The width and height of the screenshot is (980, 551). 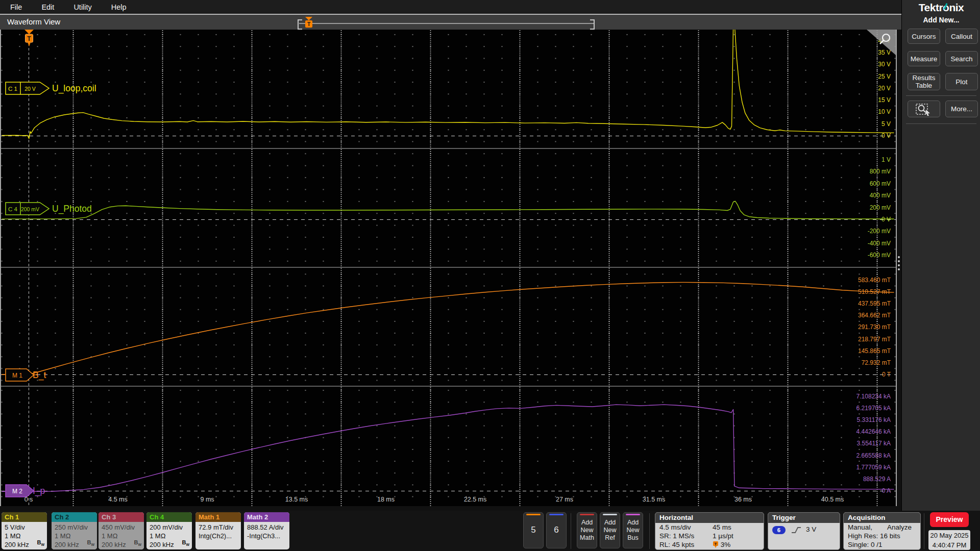 What do you see at coordinates (75, 531) in the screenshot?
I see `channel-settings-badge-ch2: Ch 2250 mV/div1 MΩ200 kHzBW` at bounding box center [75, 531].